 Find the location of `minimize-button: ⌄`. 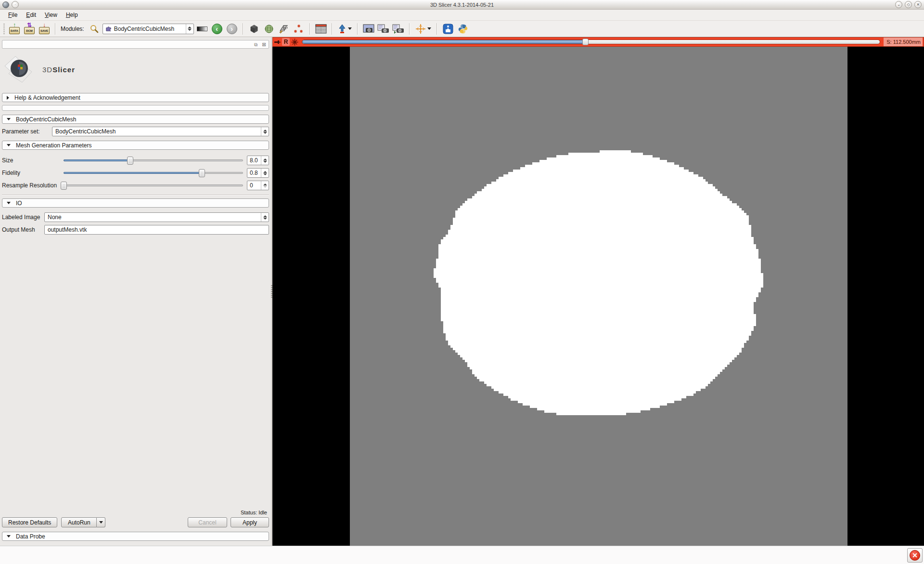

minimize-button: ⌄ is located at coordinates (899, 5).